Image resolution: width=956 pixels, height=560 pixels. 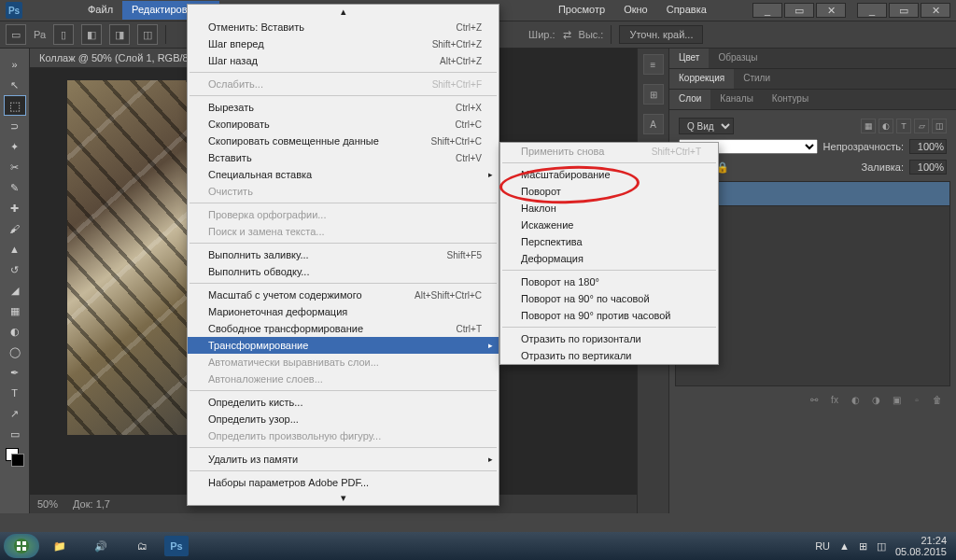 What do you see at coordinates (737, 99) in the screenshot?
I see `tab-channels: Каналы` at bounding box center [737, 99].